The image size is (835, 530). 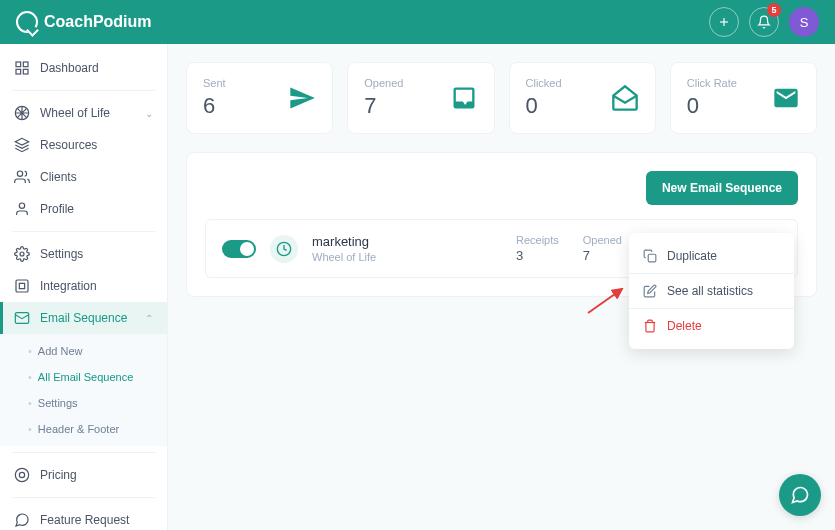 What do you see at coordinates (149, 318) in the screenshot?
I see `chevron-up-icon: ⌃` at bounding box center [149, 318].